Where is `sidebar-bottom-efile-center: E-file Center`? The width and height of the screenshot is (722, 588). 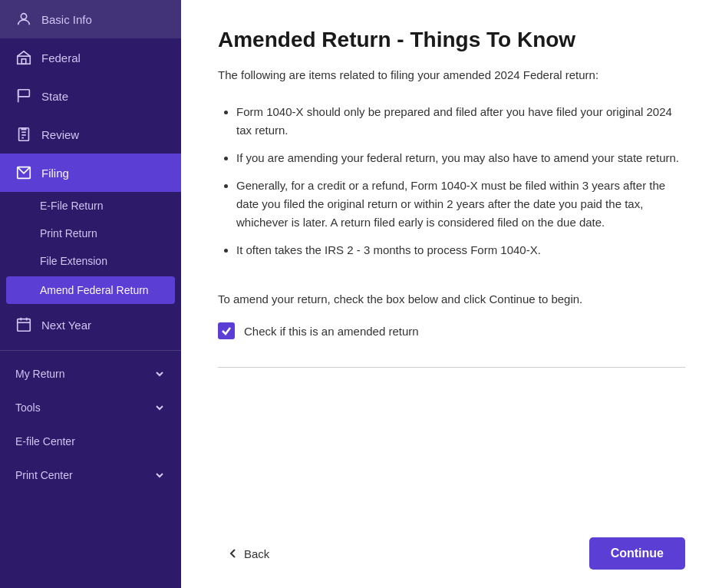
sidebar-bottom-efile-center: E-file Center is located at coordinates (91, 441).